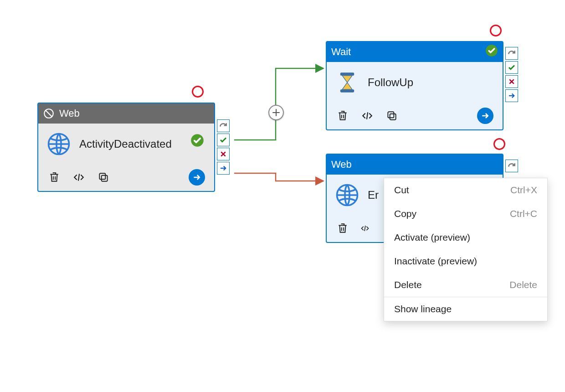 Image resolution: width=565 pixels, height=392 pixels. What do you see at coordinates (126, 144) in the screenshot?
I see `activity-name: ActivityDeactivated` at bounding box center [126, 144].